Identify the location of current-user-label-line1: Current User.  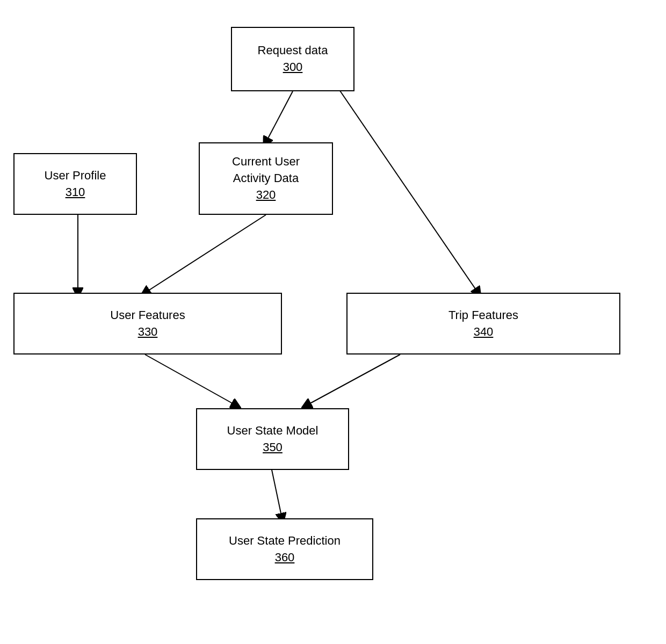
(266, 162).